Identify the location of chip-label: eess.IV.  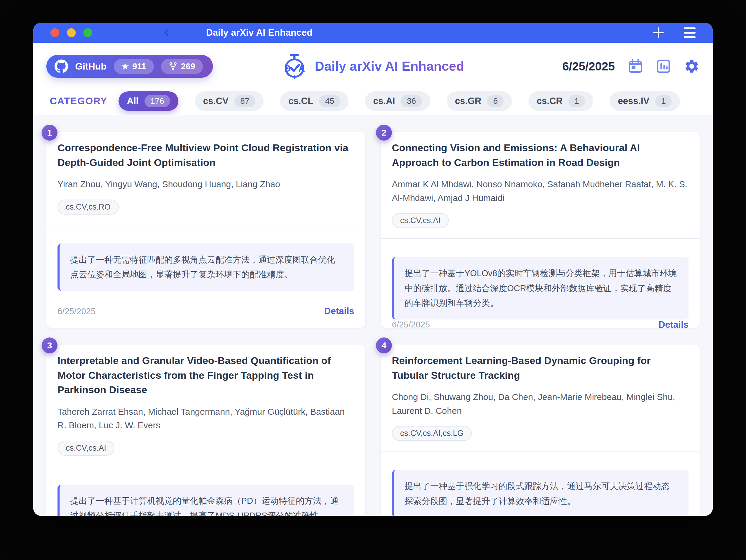
(634, 101).